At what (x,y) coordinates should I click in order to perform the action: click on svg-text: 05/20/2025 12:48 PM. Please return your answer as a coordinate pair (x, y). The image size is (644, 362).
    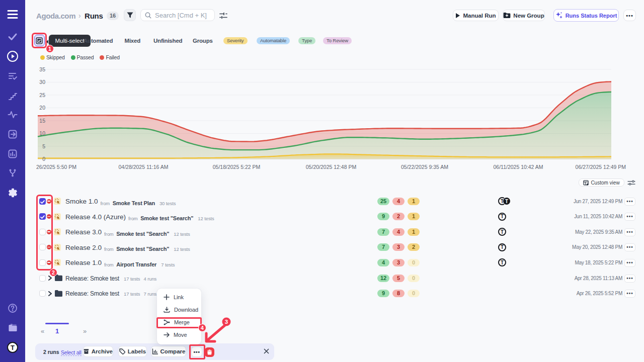
    Looking at the image, I should click on (331, 167).